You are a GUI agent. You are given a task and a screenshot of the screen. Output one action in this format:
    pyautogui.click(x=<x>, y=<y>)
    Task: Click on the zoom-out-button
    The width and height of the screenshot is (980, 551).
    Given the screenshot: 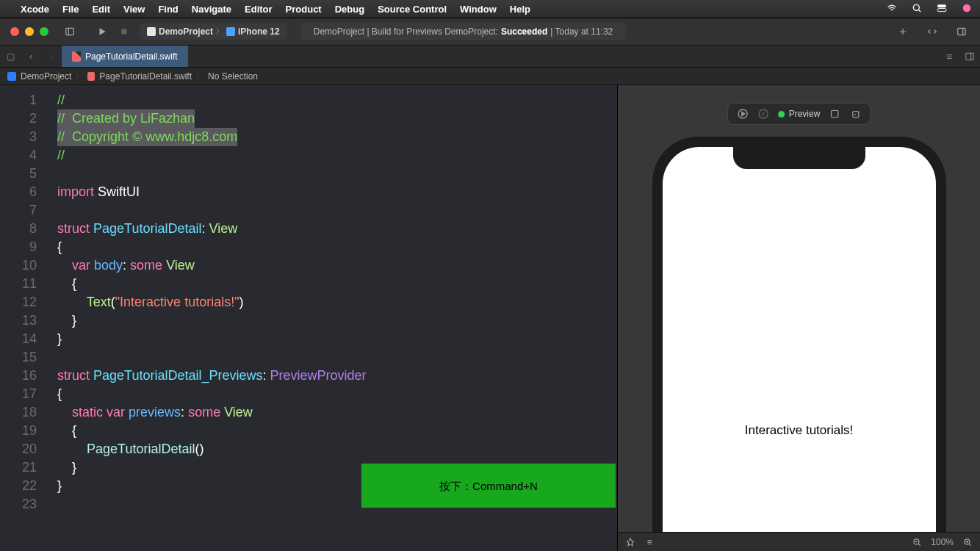 What is the action you would take?
    pyautogui.click(x=917, y=542)
    